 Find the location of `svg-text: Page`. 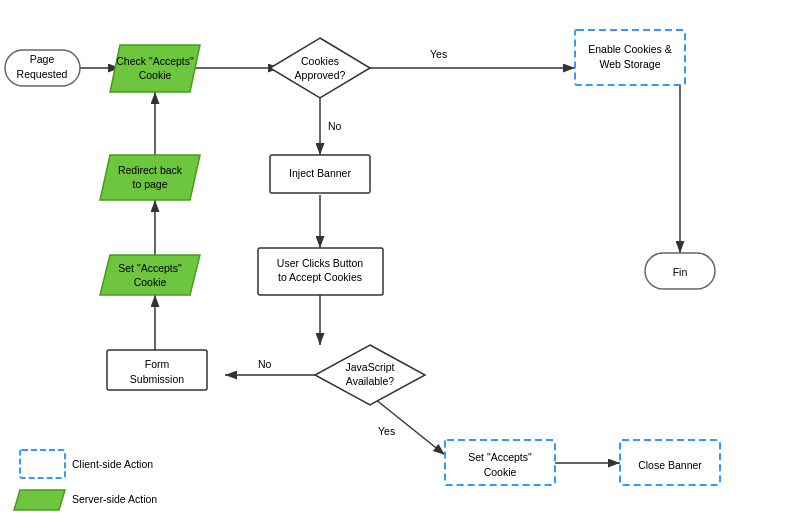

svg-text: Page is located at coordinates (42, 59).